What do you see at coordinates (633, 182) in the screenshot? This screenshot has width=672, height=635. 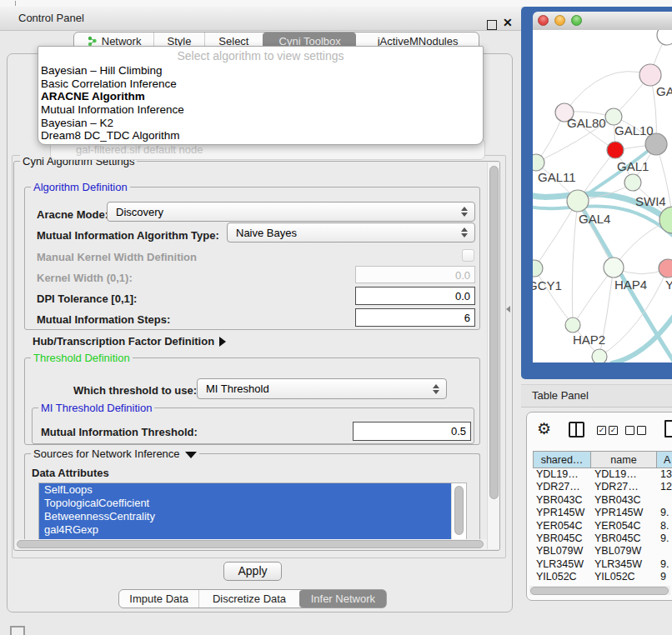 I see `node-swi4` at bounding box center [633, 182].